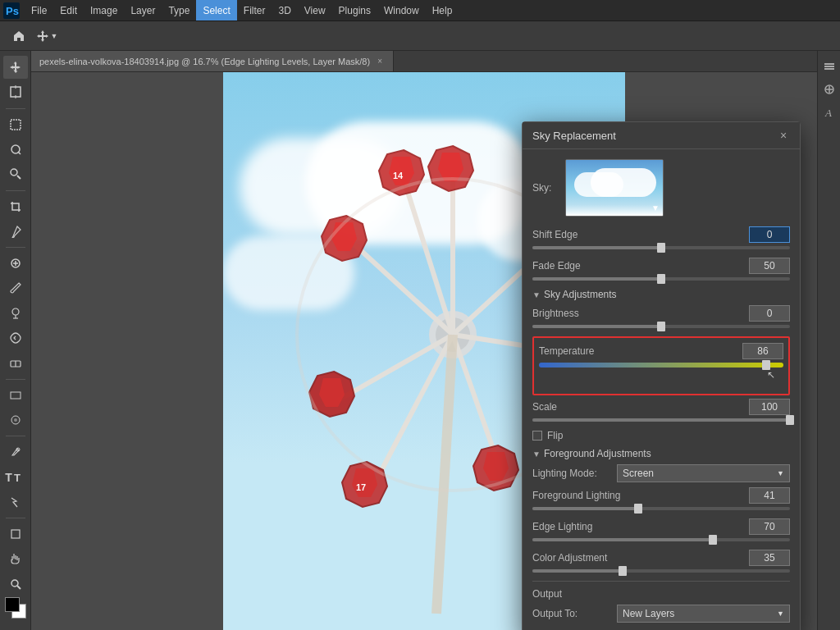 The image size is (840, 630). I want to click on menu-filter: Filter, so click(254, 10).